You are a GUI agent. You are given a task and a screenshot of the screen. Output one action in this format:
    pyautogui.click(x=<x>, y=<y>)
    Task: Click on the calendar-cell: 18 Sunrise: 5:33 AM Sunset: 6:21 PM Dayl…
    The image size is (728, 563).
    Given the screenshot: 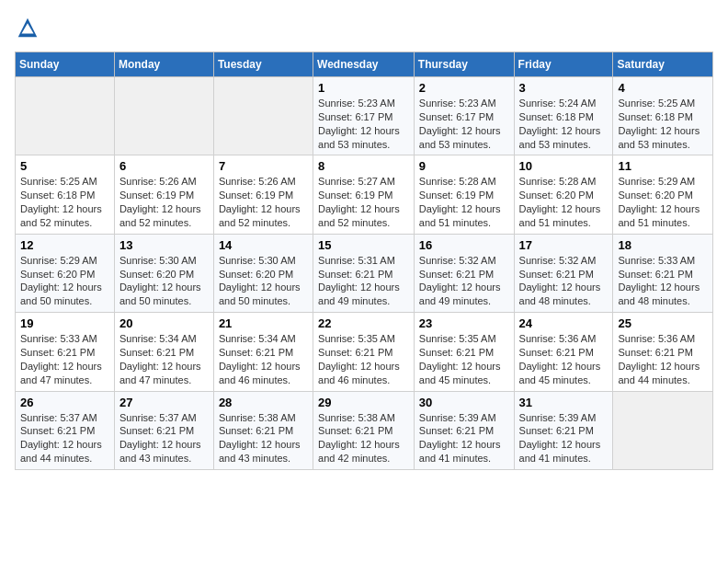 What is the action you would take?
    pyautogui.click(x=664, y=272)
    